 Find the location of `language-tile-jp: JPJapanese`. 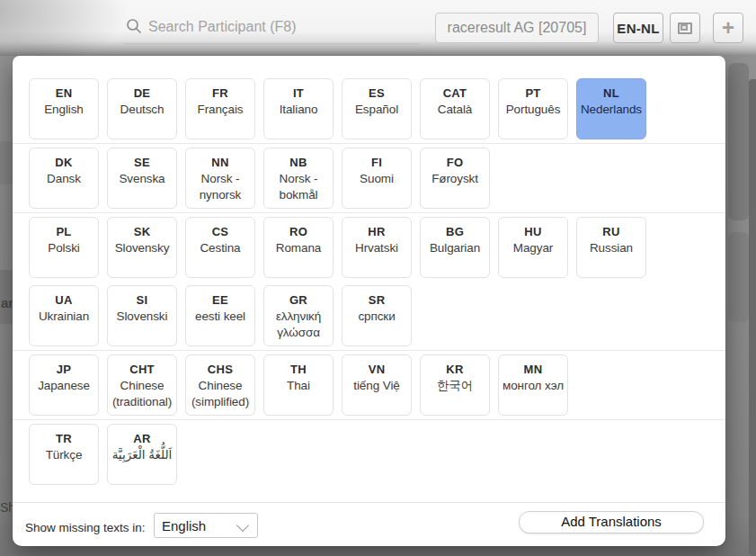

language-tile-jp: JPJapanese is located at coordinates (64, 385).